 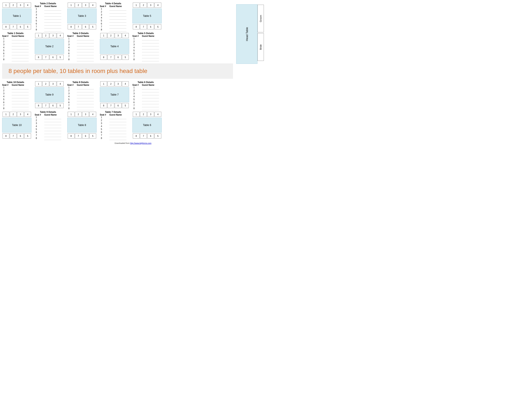 I want to click on table4-body: Table 4, so click(x=114, y=46).